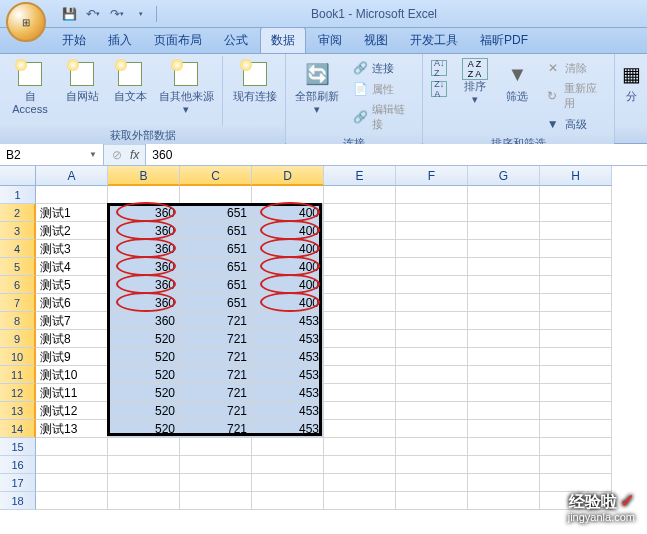  I want to click on cell-B5: 360, so click(144, 267).